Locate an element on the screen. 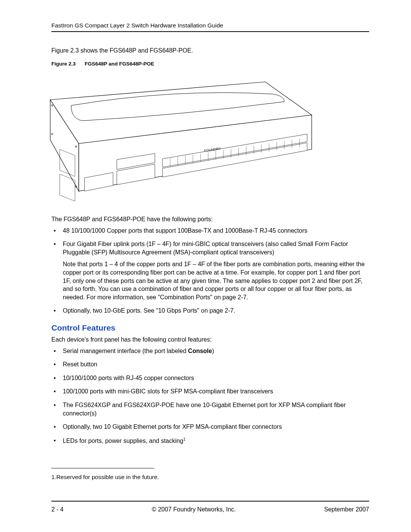 The width and height of the screenshot is (411, 532). bullet-text: 48 10/100/1000 Copper ports that support… is located at coordinates (185, 231).